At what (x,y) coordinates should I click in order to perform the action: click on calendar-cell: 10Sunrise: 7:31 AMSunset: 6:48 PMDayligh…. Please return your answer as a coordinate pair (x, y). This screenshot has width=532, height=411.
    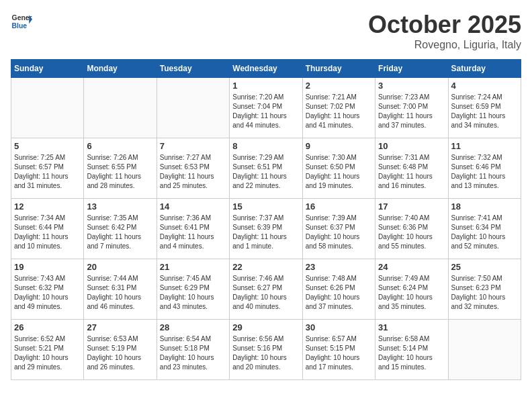
    Looking at the image, I should click on (412, 169).